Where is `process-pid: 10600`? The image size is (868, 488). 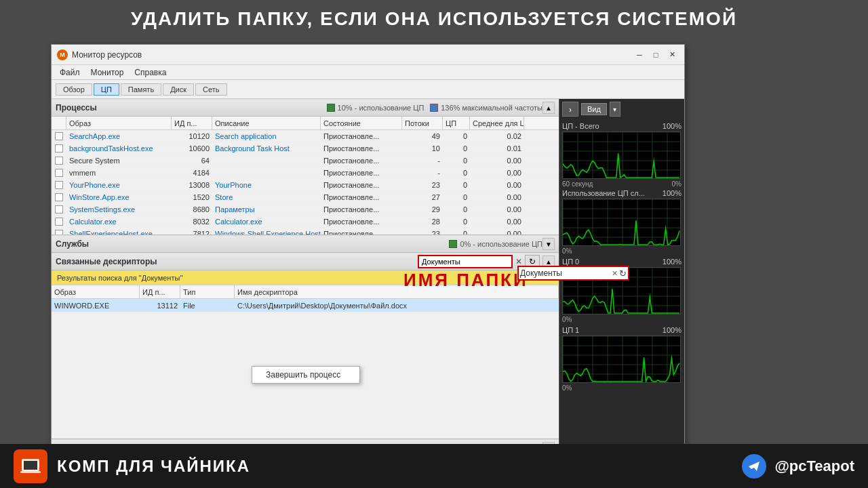 process-pid: 10600 is located at coordinates (192, 148).